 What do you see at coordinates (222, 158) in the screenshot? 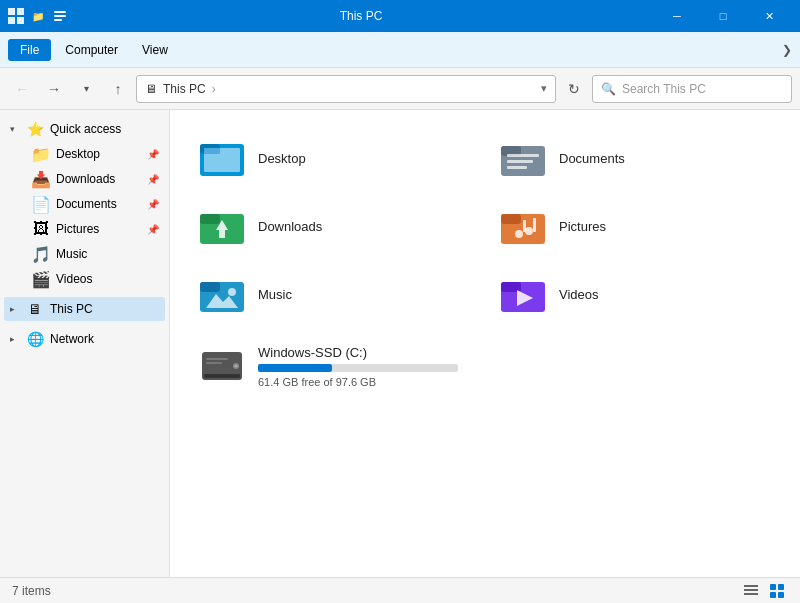
I see `desktop-icon` at bounding box center [222, 158].